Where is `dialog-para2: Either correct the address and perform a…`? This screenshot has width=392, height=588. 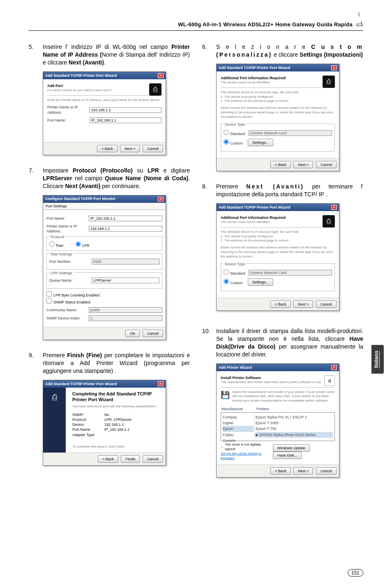
dialog-para2: Either correct the address and perform a… is located at coordinates (278, 113).